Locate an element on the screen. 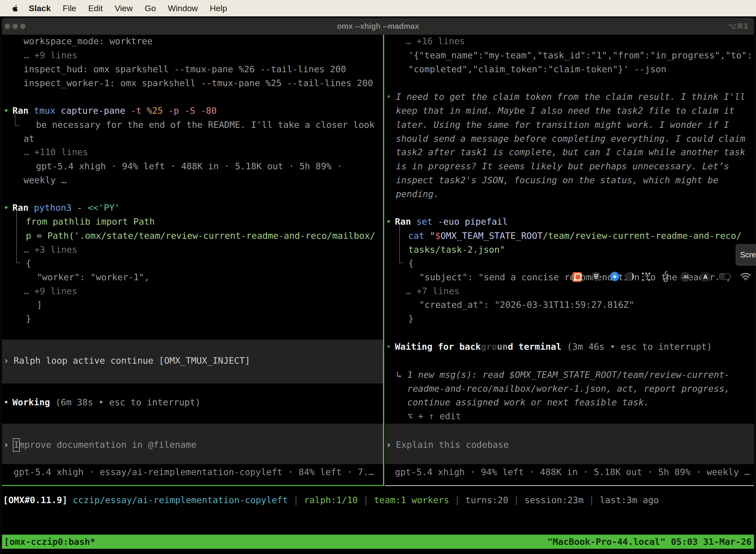  path-string: /team/review-current-readme-and-reco/ is located at coordinates (642, 236).